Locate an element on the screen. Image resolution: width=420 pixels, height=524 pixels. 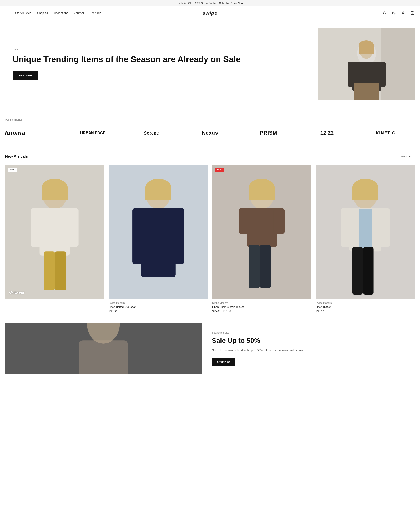
product-image-blazer is located at coordinates (365, 232).